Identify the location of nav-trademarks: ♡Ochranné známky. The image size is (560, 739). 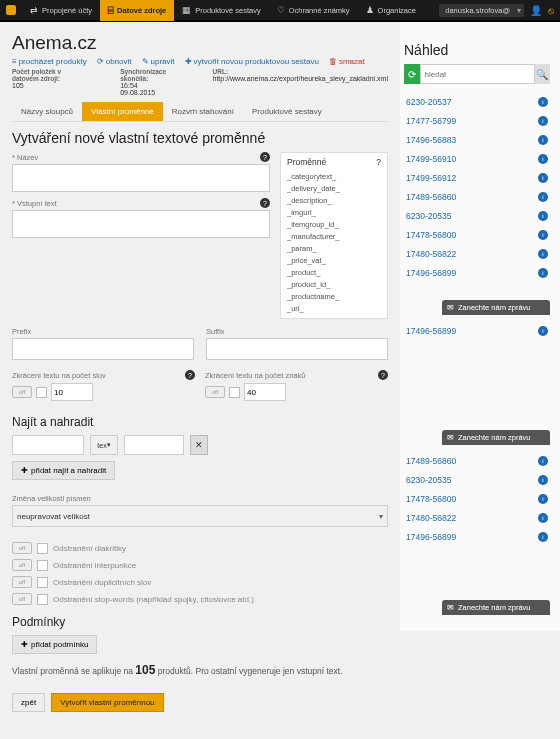
(314, 10).